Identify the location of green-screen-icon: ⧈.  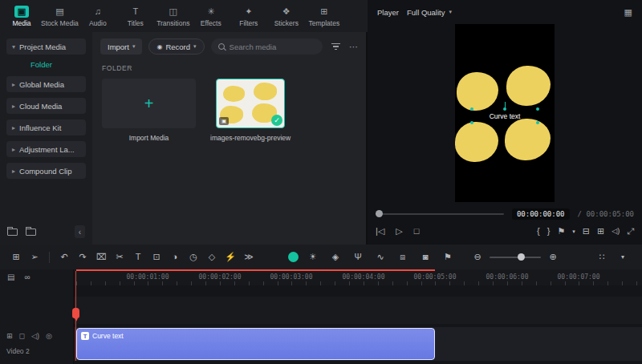
(403, 257).